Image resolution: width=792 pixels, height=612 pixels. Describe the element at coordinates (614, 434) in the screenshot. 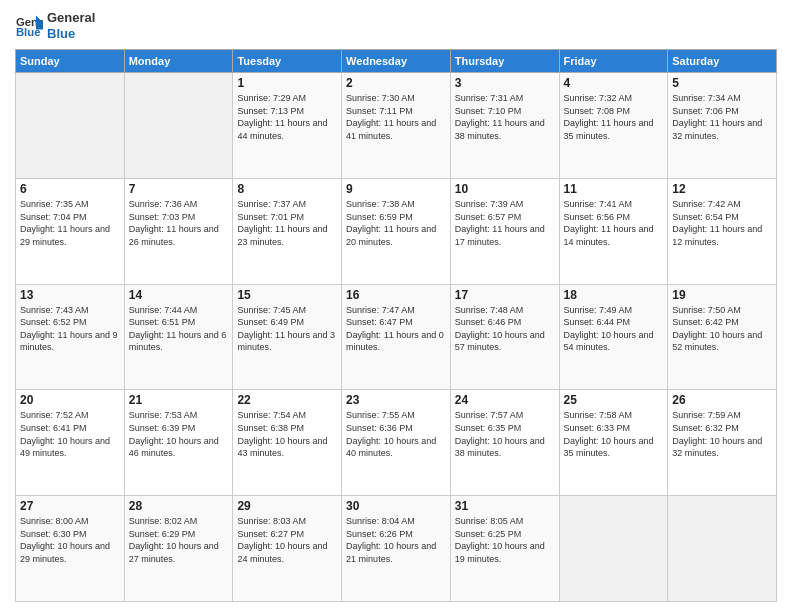

I see `day-info: Sunrise: 7:58 AM Sunset: 6:33 PM Dayligh…` at that location.